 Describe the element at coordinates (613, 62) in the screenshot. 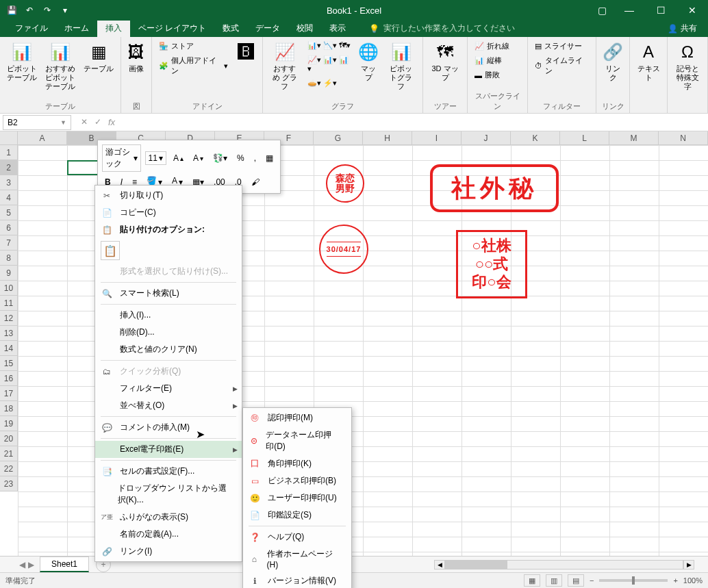

I see `link-button: 🔗リン ク` at that location.